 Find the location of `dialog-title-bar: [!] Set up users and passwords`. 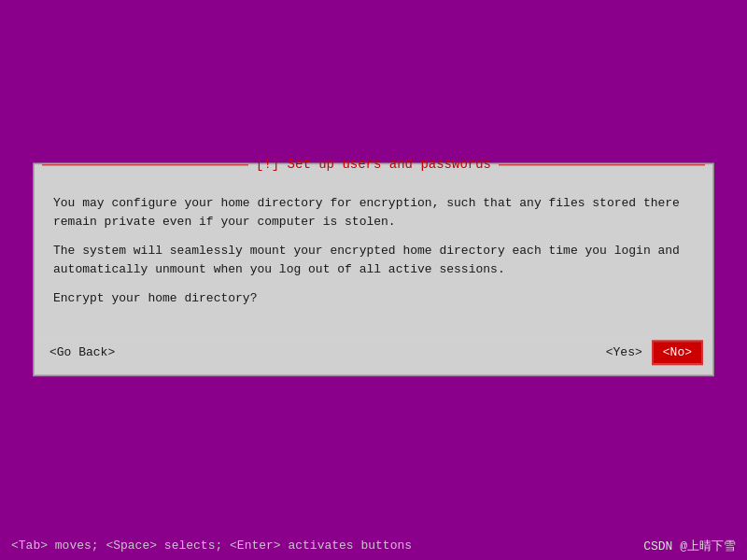

dialog-title-bar: [!] Set up users and passwords is located at coordinates (374, 164).